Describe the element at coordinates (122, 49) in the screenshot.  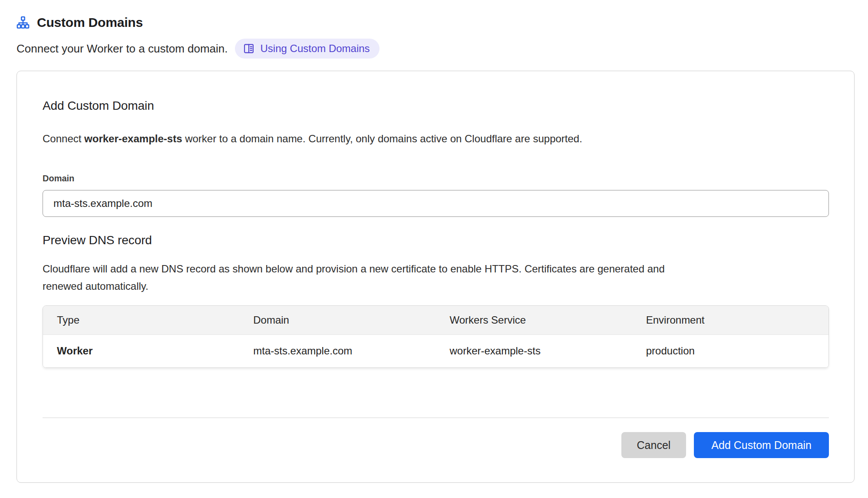
I see `page-subtitle: Connect your Worker to a custom domain.` at that location.